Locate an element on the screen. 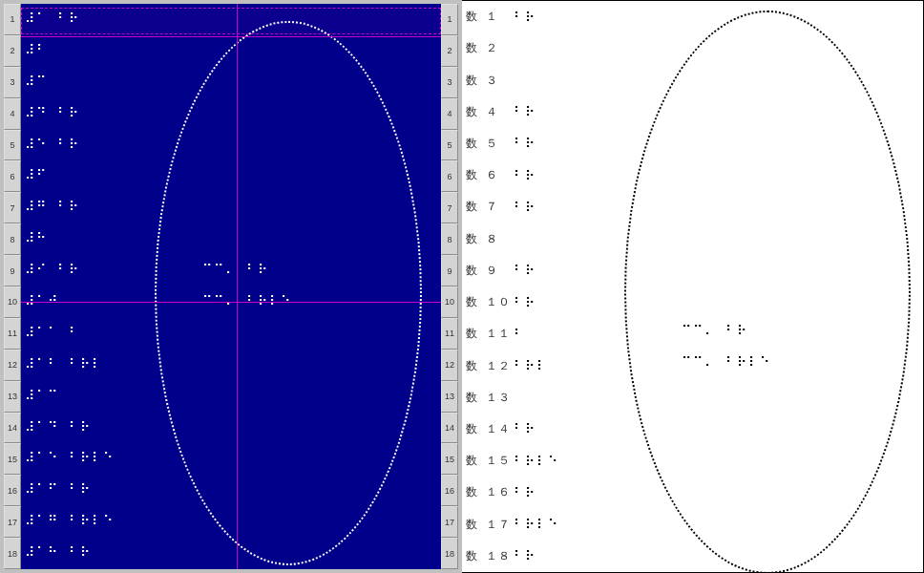 The image size is (924, 573). vertical-guide is located at coordinates (237, 286).